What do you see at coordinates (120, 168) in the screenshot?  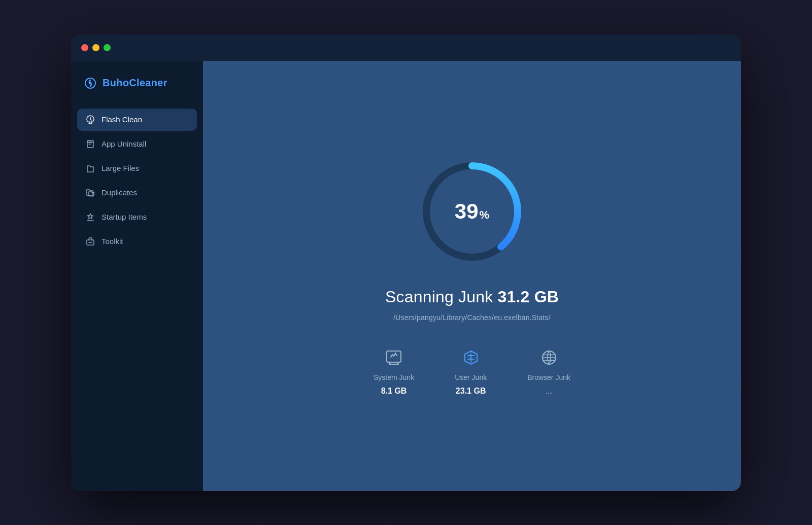 I see `sidebar-label-large-files: Large Files` at bounding box center [120, 168].